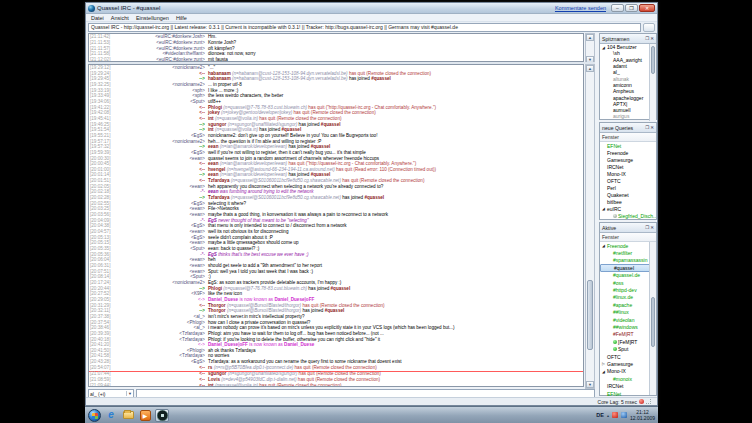 This screenshot has width=752, height=423. I want to click on query-item: Siegfried_Disch..., so click(628, 216).